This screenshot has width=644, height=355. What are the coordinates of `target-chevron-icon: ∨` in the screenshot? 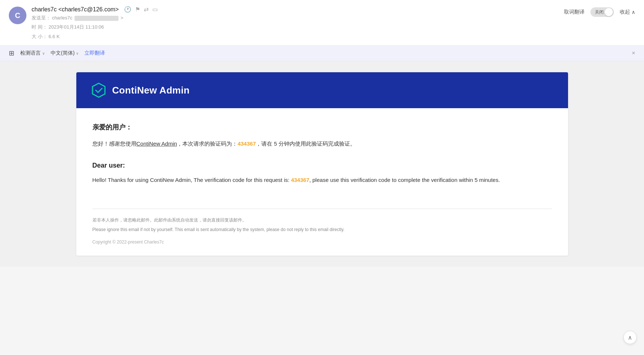 It's located at (77, 54).